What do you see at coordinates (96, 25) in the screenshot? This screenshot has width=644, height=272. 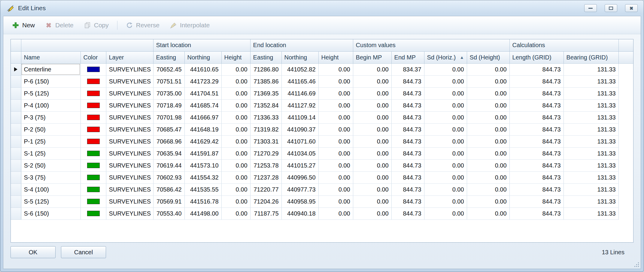 I see `copy-button: Copy` at bounding box center [96, 25].